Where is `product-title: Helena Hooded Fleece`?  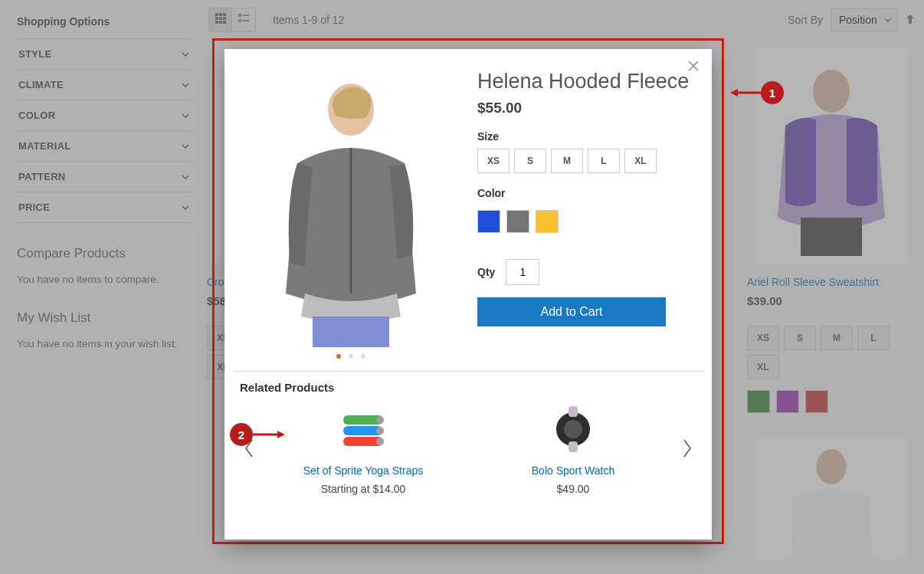
product-title: Helena Hooded Fleece is located at coordinates (587, 82).